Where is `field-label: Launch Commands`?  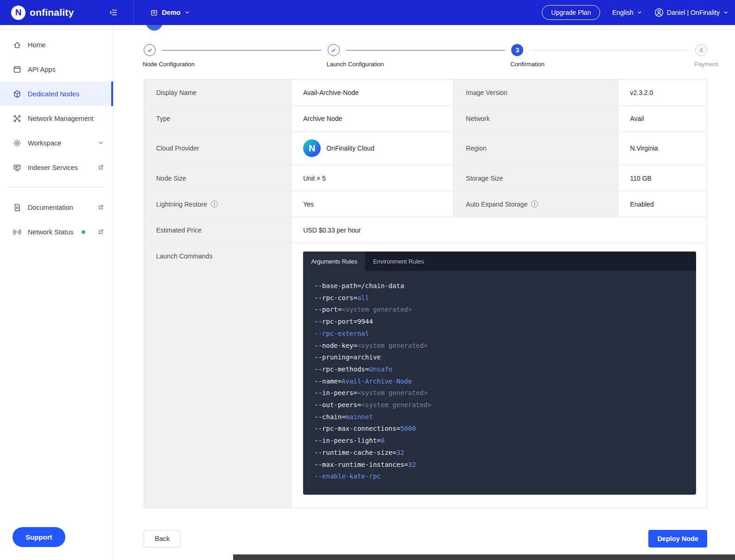 field-label: Launch Commands is located at coordinates (218, 375).